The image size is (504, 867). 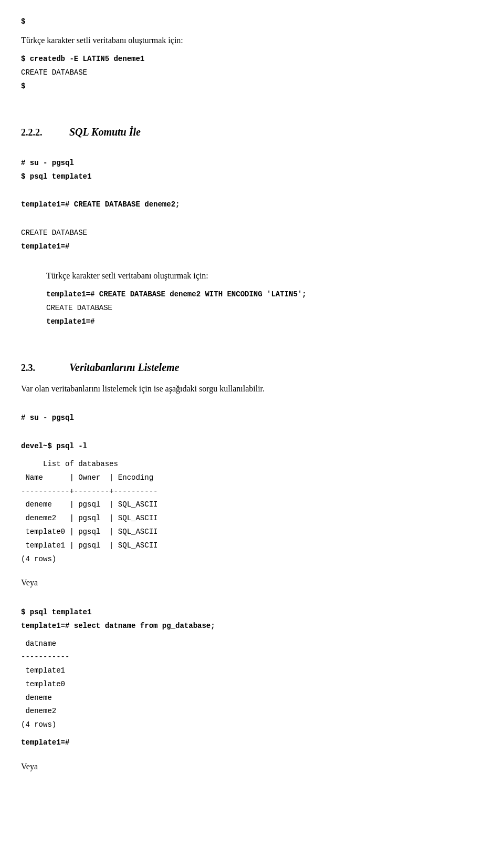 What do you see at coordinates (252, 767) in the screenshot?
I see `veya-2: Veya` at bounding box center [252, 767].